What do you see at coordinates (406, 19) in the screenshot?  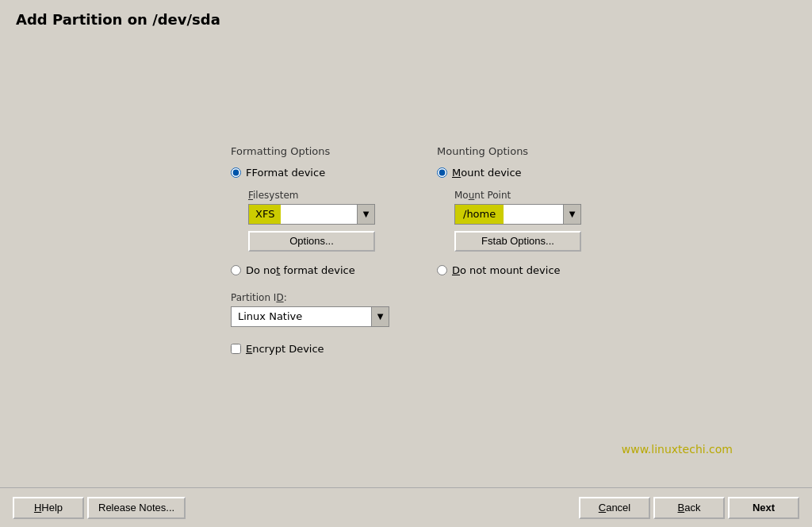 I see `page-title: Add Partition on /dev/sda` at bounding box center [406, 19].